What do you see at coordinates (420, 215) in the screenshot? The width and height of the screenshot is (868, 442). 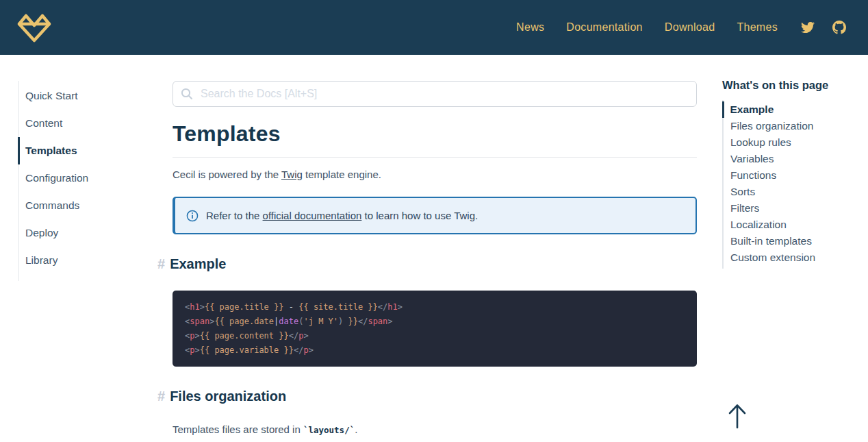 I see `note-text-post: to learn how to use Twig.` at bounding box center [420, 215].